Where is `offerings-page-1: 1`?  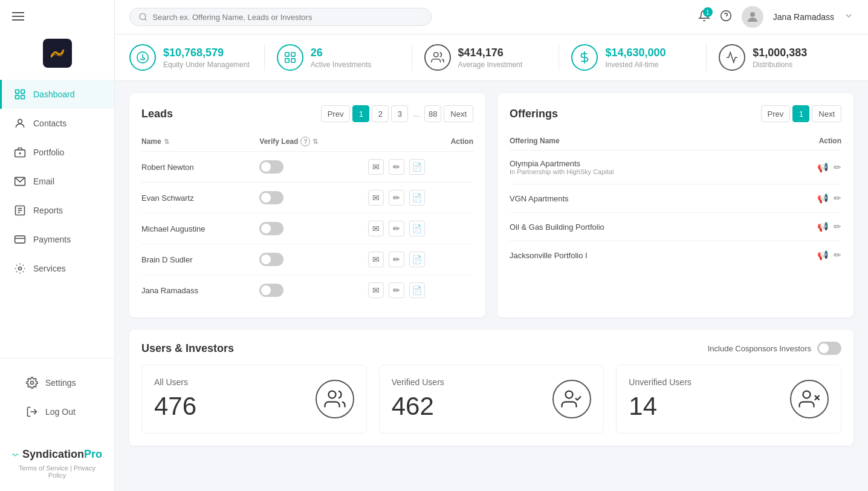
offerings-page-1: 1 is located at coordinates (801, 114).